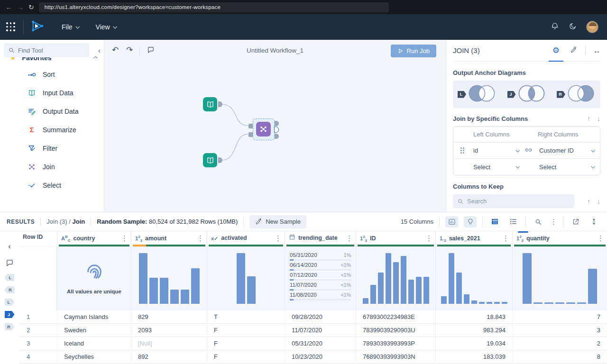  What do you see at coordinates (9, 278) in the screenshot?
I see `anchor-tab-in-l-0: L` at bounding box center [9, 278].